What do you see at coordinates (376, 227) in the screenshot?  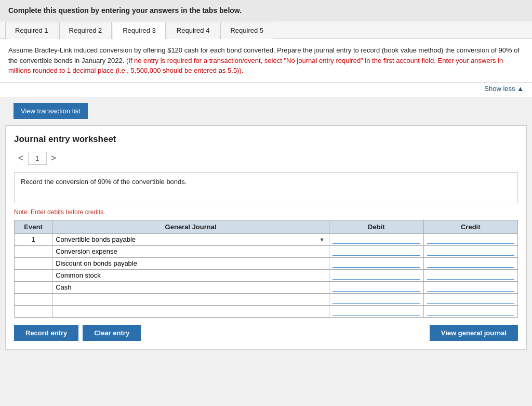 I see `col-debit: Debit` at bounding box center [376, 227].